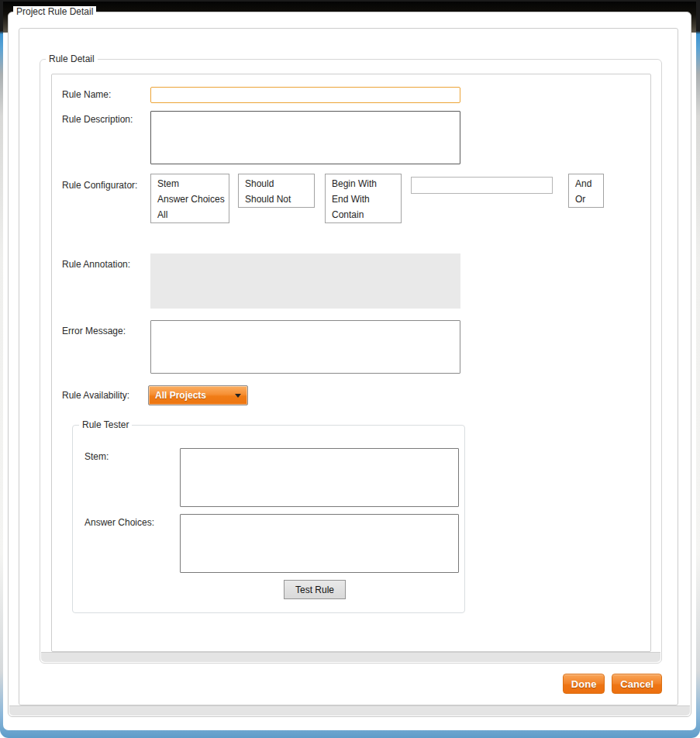 This screenshot has height=738, width=700. I want to click on rule-configurator-row: Rule Configurator: Stem Answer Choices A…, so click(351, 198).